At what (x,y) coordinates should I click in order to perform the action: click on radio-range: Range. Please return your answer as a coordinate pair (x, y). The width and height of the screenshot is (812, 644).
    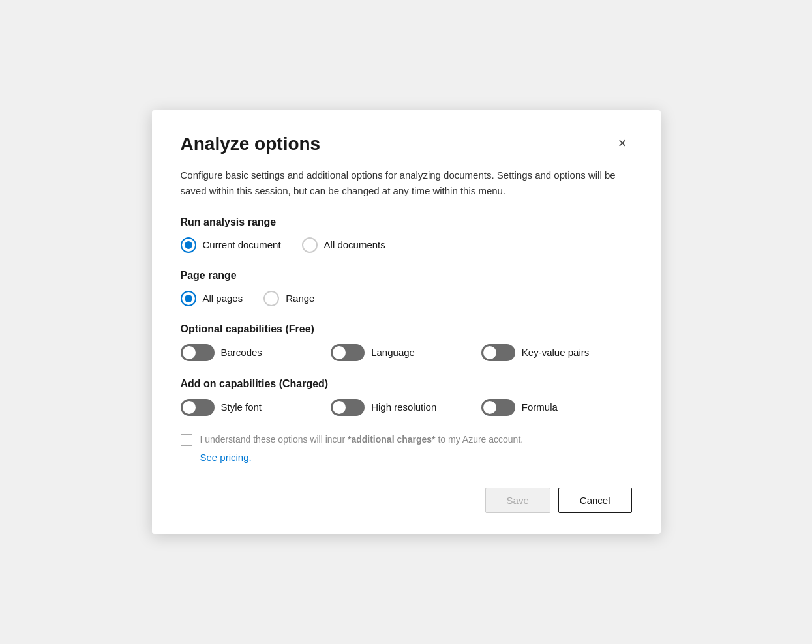
    Looking at the image, I should click on (289, 299).